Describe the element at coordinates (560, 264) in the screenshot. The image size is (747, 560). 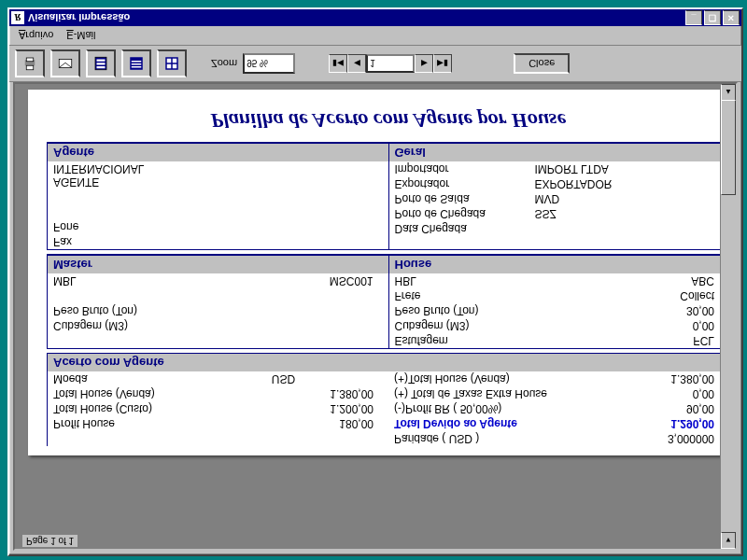
I see `header-house: House` at that location.